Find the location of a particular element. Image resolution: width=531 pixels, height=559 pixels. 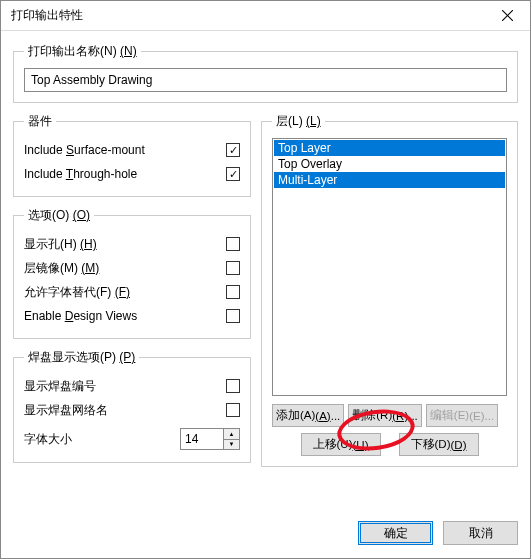

move-up-button: 上移(U) (U) is located at coordinates (341, 444).